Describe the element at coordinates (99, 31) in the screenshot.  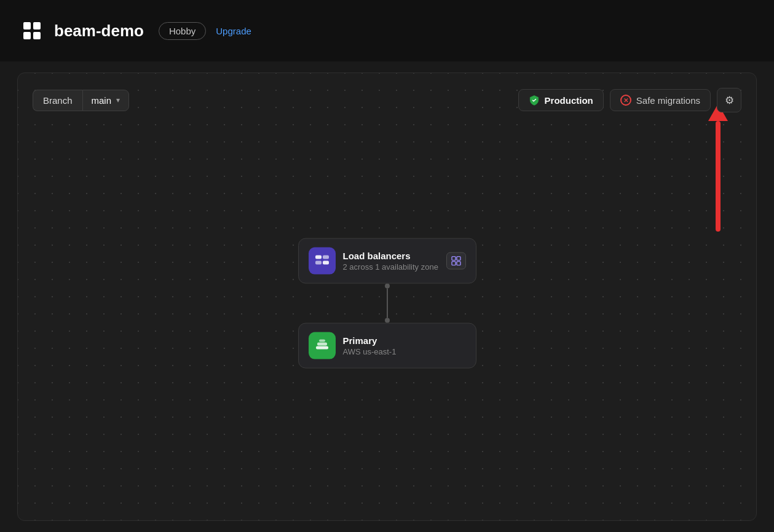
I see `app-title: beam-demo` at that location.